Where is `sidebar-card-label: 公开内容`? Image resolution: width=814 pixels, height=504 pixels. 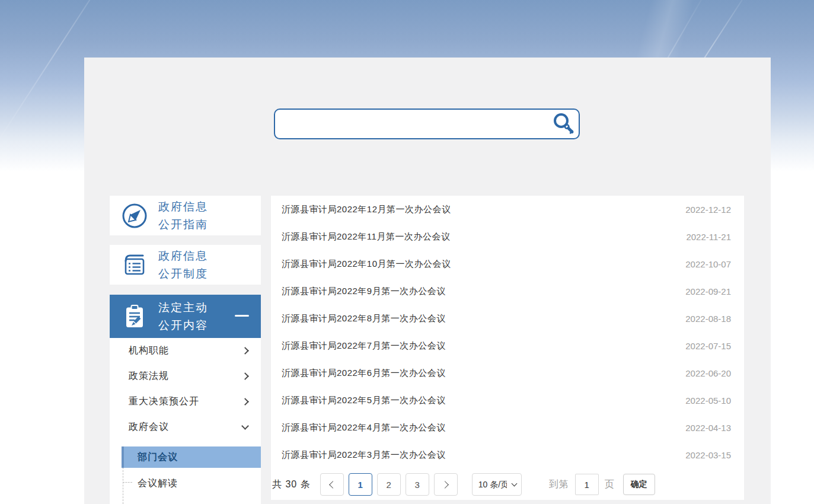 sidebar-card-label: 公开内容 is located at coordinates (183, 326).